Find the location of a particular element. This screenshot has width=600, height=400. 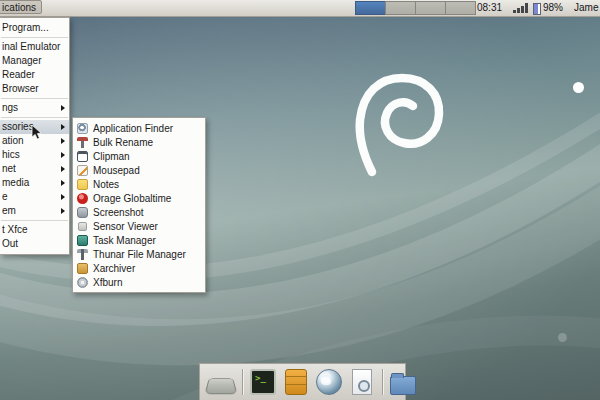

web-browser-icon is located at coordinates (329, 382).